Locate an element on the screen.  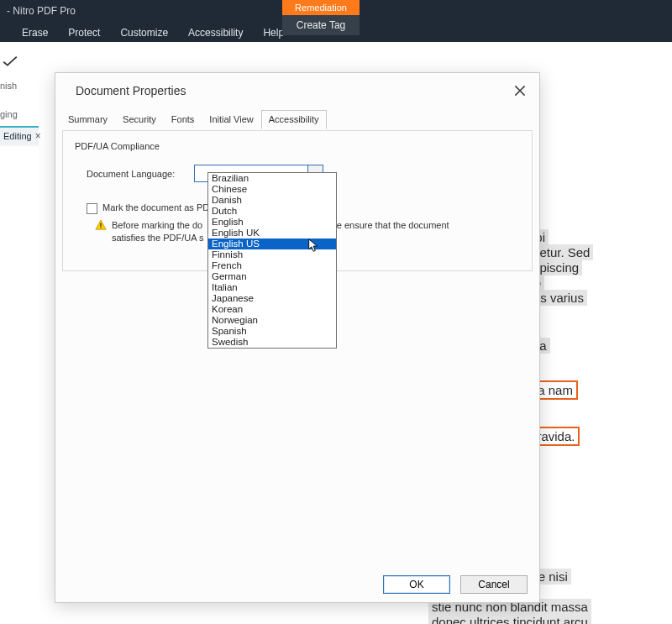
option-english-uk: English UK is located at coordinates (272, 233).